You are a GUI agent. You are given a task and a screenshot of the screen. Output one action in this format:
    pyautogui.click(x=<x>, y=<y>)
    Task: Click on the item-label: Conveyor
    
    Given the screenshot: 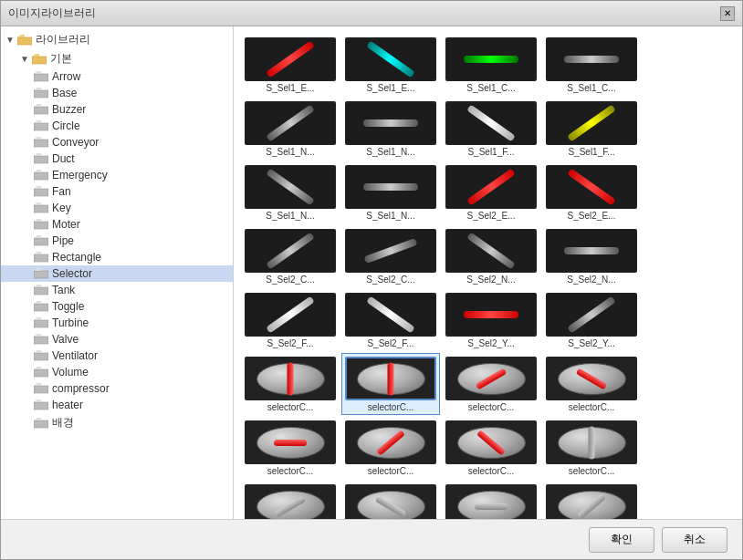 What is the action you would take?
    pyautogui.click(x=75, y=142)
    